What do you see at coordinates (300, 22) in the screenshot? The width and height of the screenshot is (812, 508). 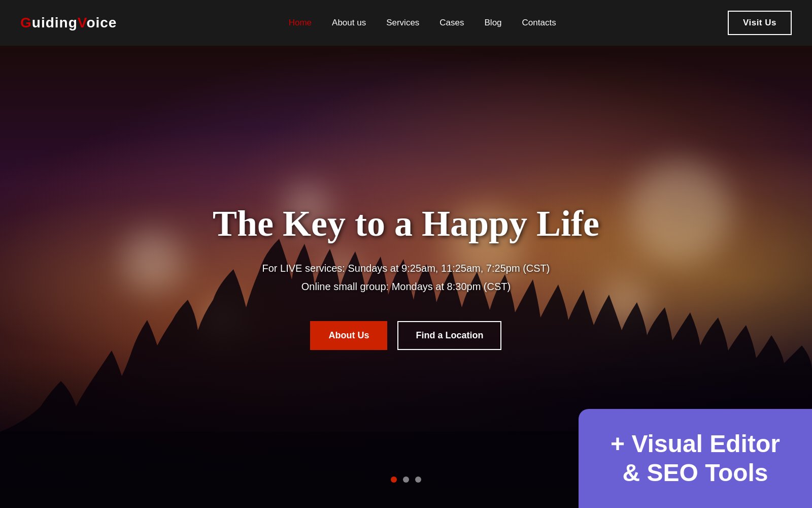 I see `nav-link-home: Home` at bounding box center [300, 22].